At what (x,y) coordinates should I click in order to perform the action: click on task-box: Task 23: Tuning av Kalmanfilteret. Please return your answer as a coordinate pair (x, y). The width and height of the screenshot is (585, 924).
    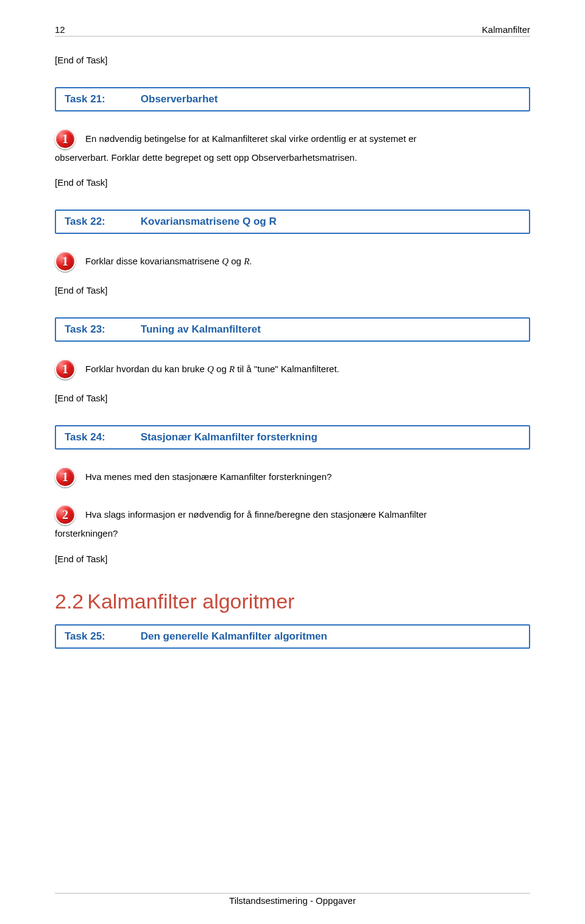
    Looking at the image, I should click on (292, 330).